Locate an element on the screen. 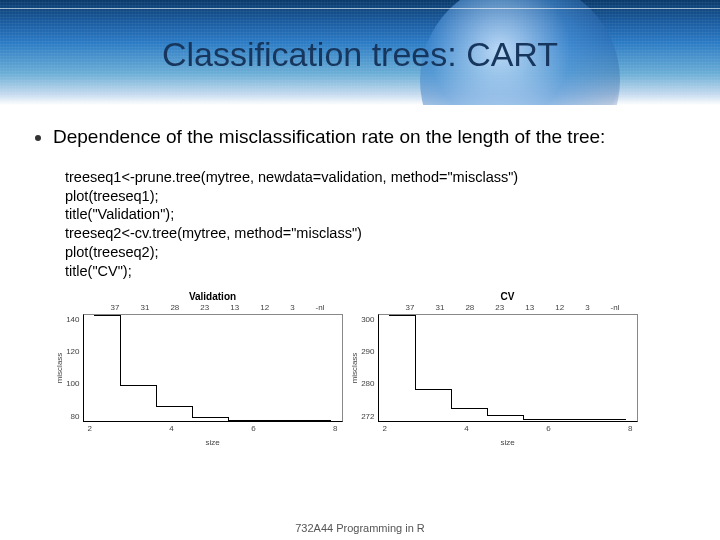  tick: 120 is located at coordinates (70, 352).